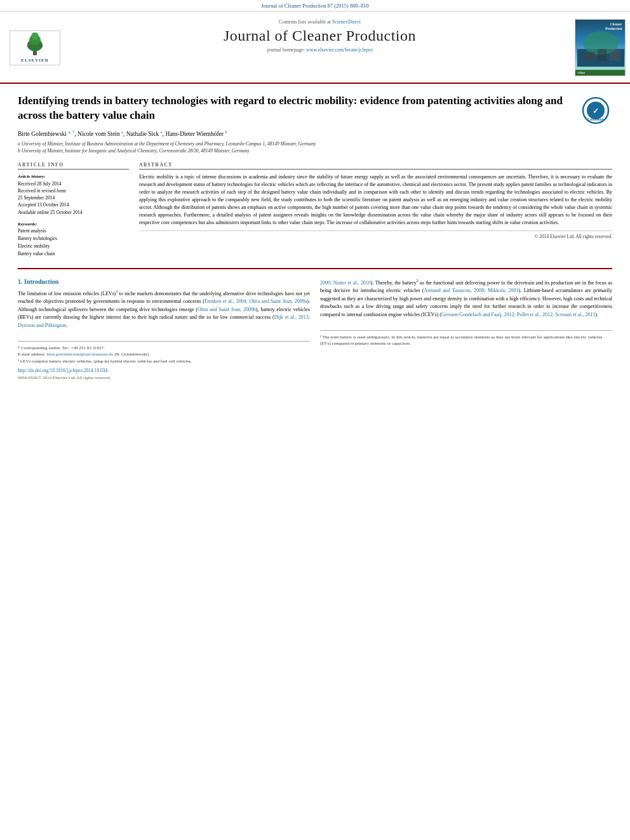 The image size is (630, 840). I want to click on article-history-block: Article history: Received 28 July 2014 R…, so click(74, 216).